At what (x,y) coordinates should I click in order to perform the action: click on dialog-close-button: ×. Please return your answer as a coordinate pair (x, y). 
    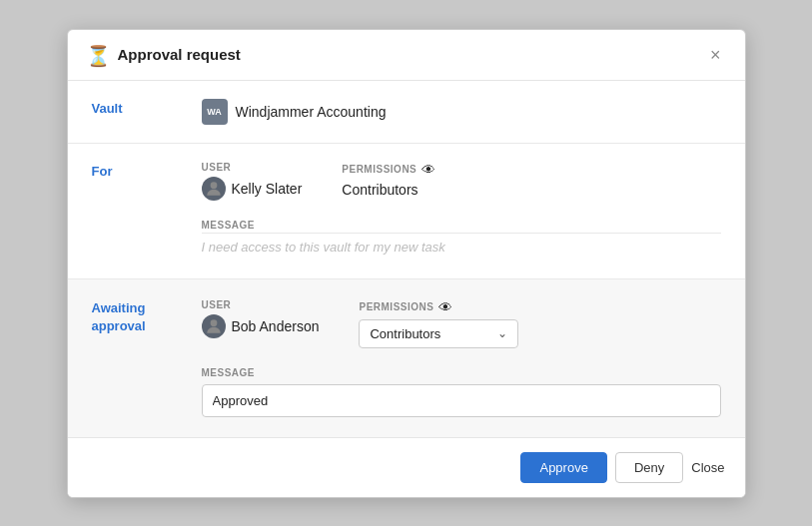
    Looking at the image, I should click on (715, 55).